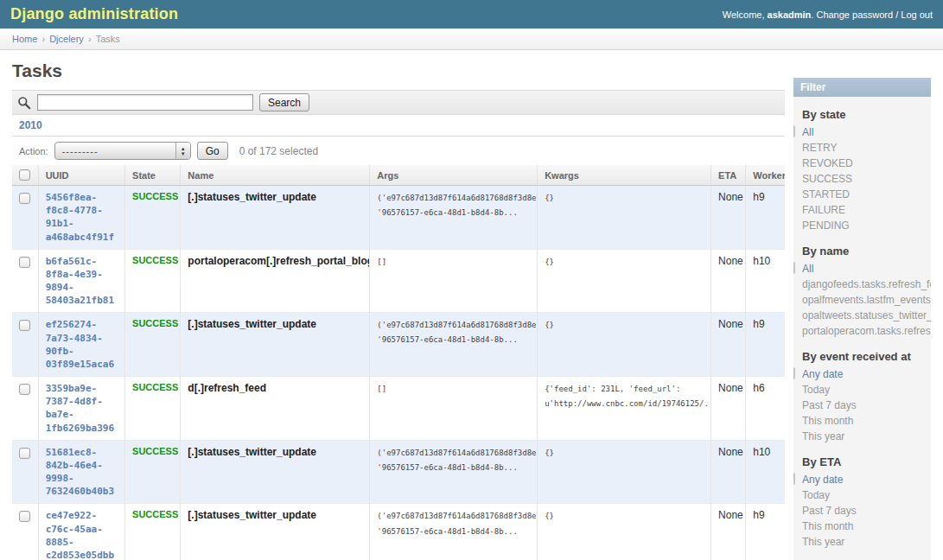 This screenshot has width=943, height=560. I want to click on task-uuid-link: ce47e922-c76c-45aa-8885-c2d853e05dbb, so click(80, 535).